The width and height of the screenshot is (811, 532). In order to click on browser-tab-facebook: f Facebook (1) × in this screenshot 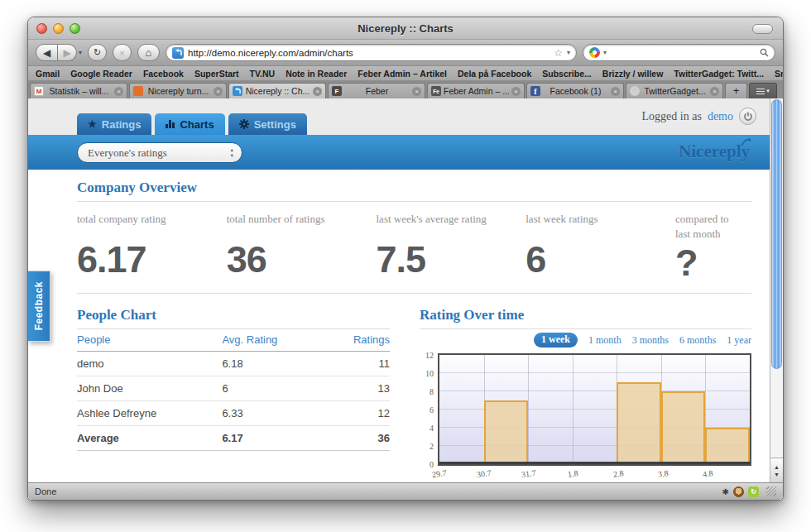, I will do `click(575, 91)`.